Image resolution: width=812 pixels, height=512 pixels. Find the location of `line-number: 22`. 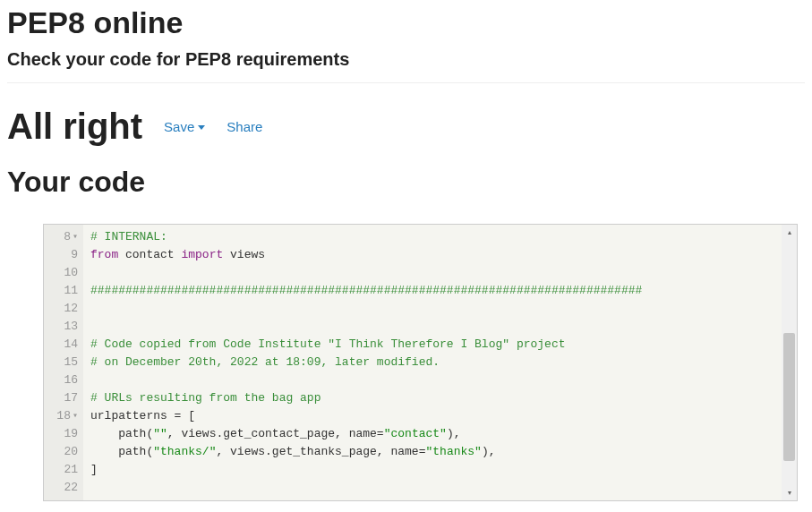

line-number: 22 is located at coordinates (62, 488).